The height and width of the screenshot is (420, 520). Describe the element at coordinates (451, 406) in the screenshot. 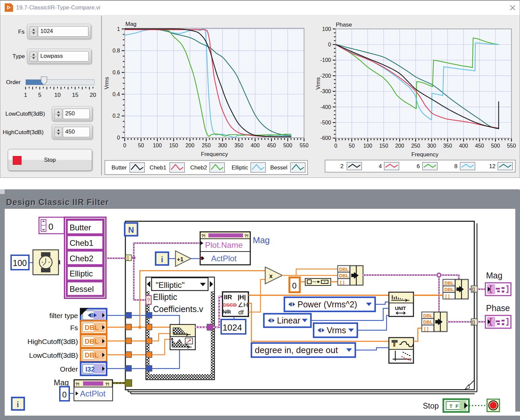

I see `svg-text: T` at that location.